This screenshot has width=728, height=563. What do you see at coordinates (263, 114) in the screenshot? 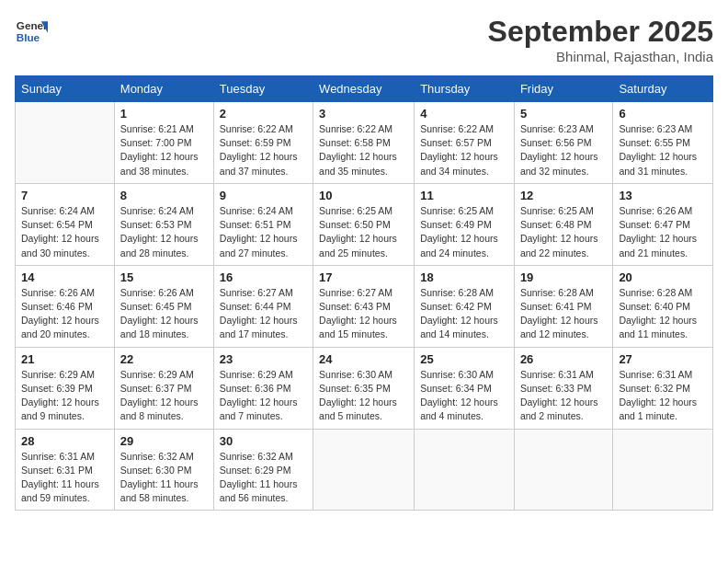
I see `day-number: 2` at bounding box center [263, 114].